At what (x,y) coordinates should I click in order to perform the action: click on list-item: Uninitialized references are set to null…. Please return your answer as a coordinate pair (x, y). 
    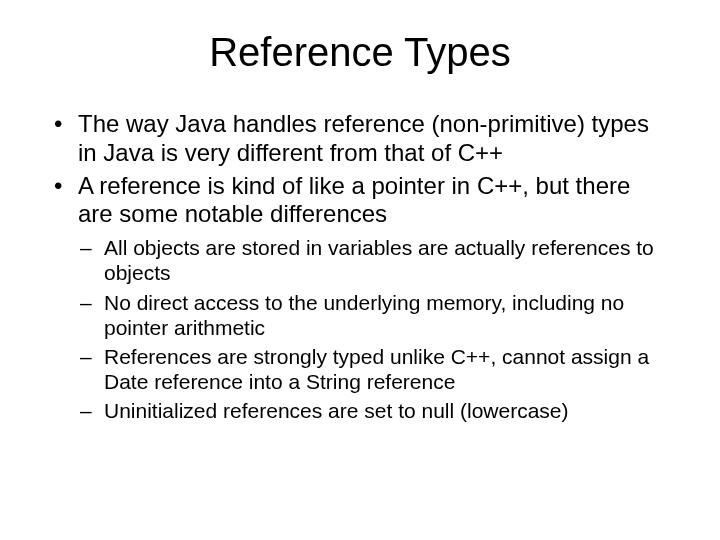
    Looking at the image, I should click on (374, 410).